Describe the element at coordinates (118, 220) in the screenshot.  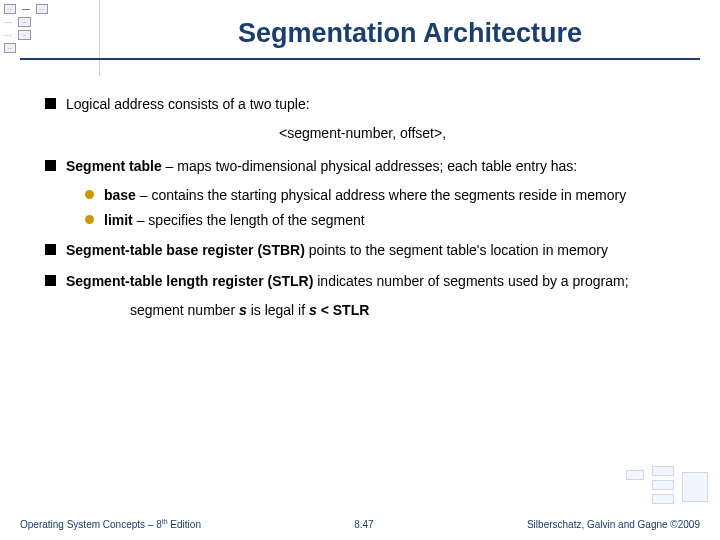
I see `sub-bullet-2-lead: limit` at that location.